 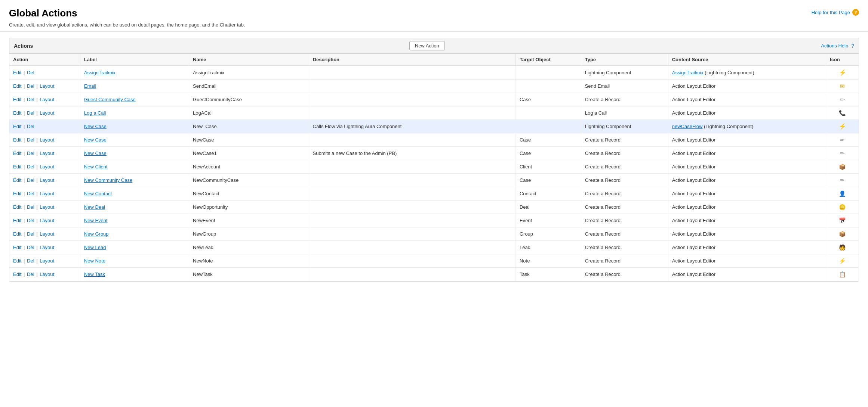 What do you see at coordinates (110, 99) in the screenshot?
I see `label-link: Guest Community Case` at bounding box center [110, 99].